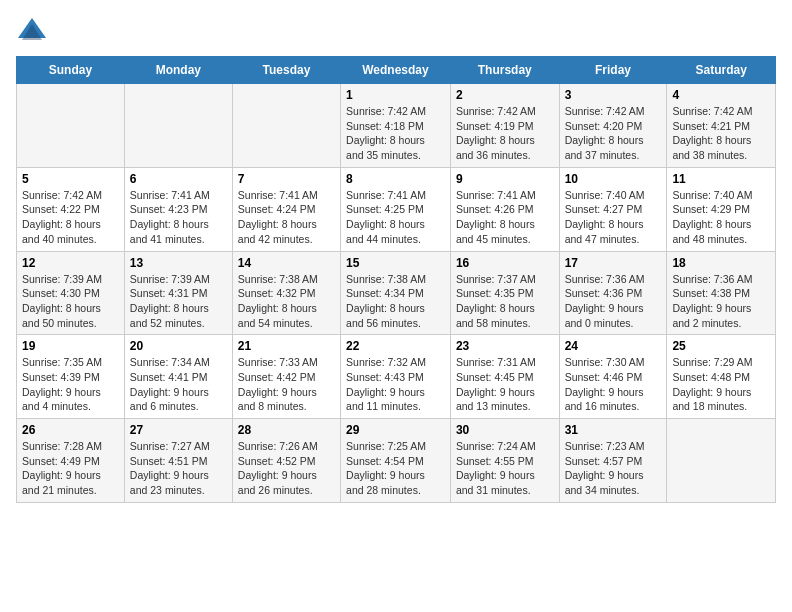  Describe the element at coordinates (613, 461) in the screenshot. I see `calendar-day-cell: 31Sunrise: 7:23 AM Sunset: 4:57 PM Dayli…` at that location.